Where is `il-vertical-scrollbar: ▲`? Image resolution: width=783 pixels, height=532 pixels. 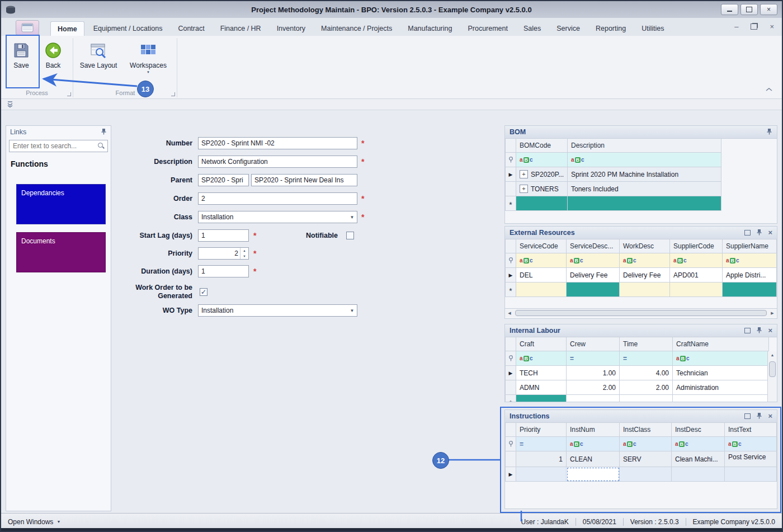
il-vertical-scrollbar: ▲ is located at coordinates (772, 376).